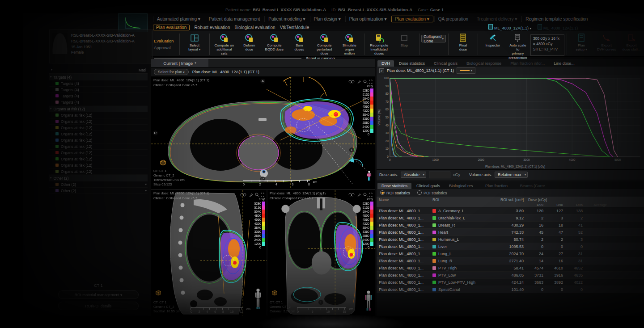 This screenshot has height=328, width=644. What do you see at coordinates (299, 44) in the screenshot?
I see `toolbar-button: Sumdoses` at bounding box center [299, 44].